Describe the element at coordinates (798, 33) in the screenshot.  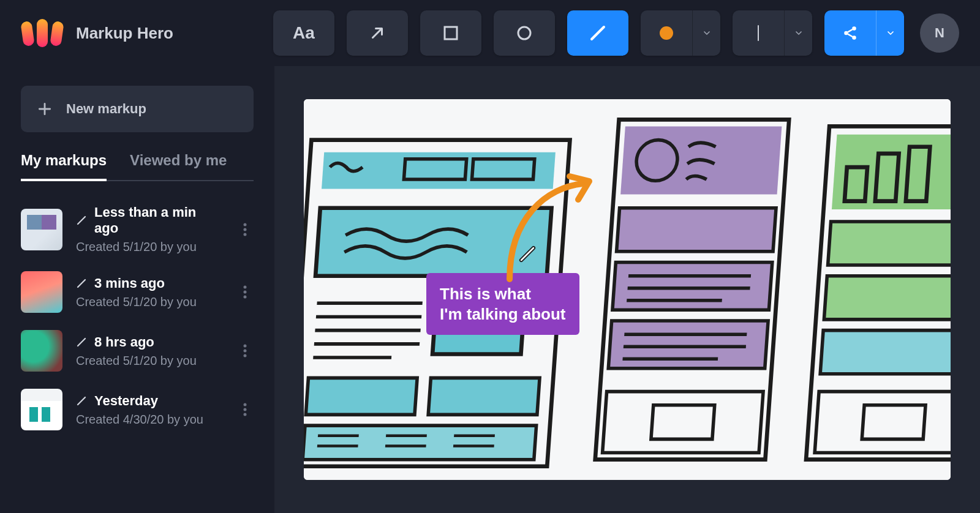
I see `stroke-tool-dropdown` at that location.